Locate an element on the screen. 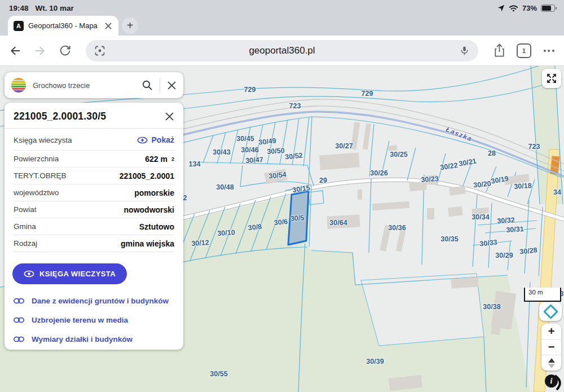 The width and height of the screenshot is (564, 392). forward-button is located at coordinates (40, 51).